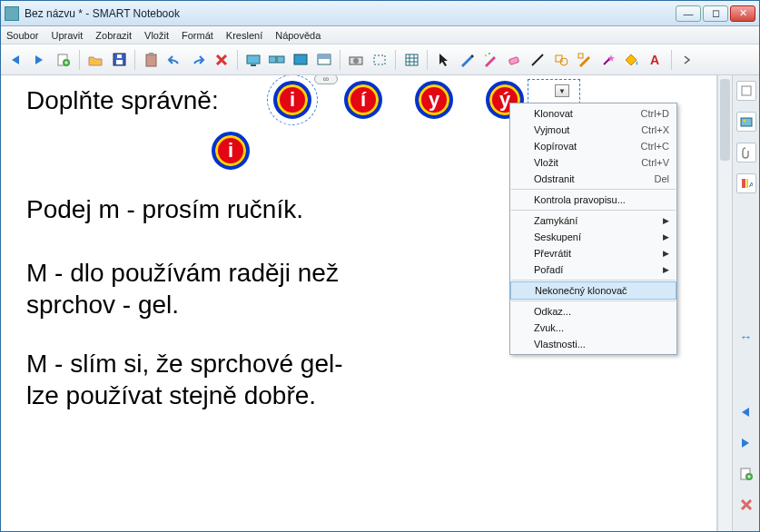  What do you see at coordinates (688, 14) in the screenshot?
I see `minimize-button: —` at bounding box center [688, 14].